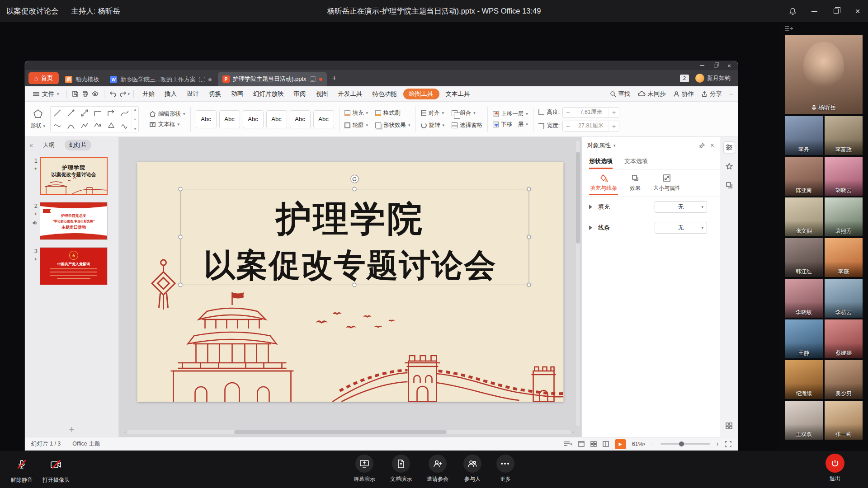  I want to click on grid-view-strip-icon, so click(729, 426).